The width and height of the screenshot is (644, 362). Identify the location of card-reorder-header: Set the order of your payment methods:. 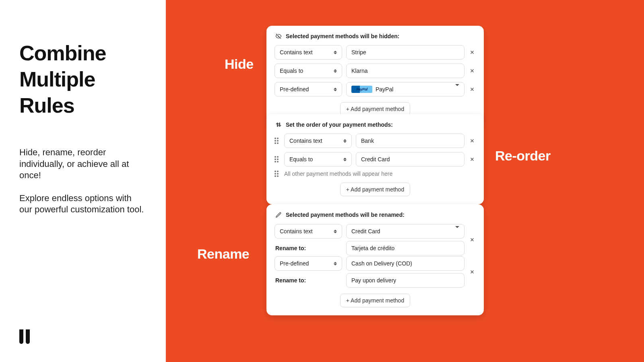
(375, 125).